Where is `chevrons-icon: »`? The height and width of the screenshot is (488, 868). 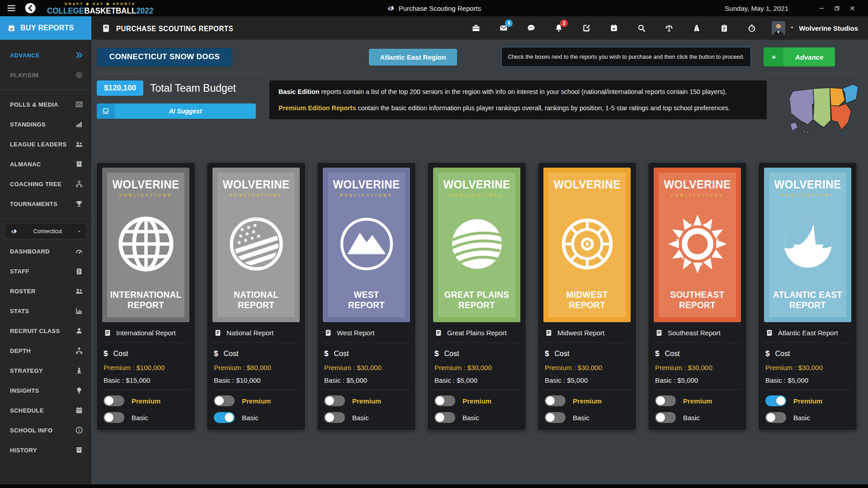 chevrons-icon: » is located at coordinates (774, 57).